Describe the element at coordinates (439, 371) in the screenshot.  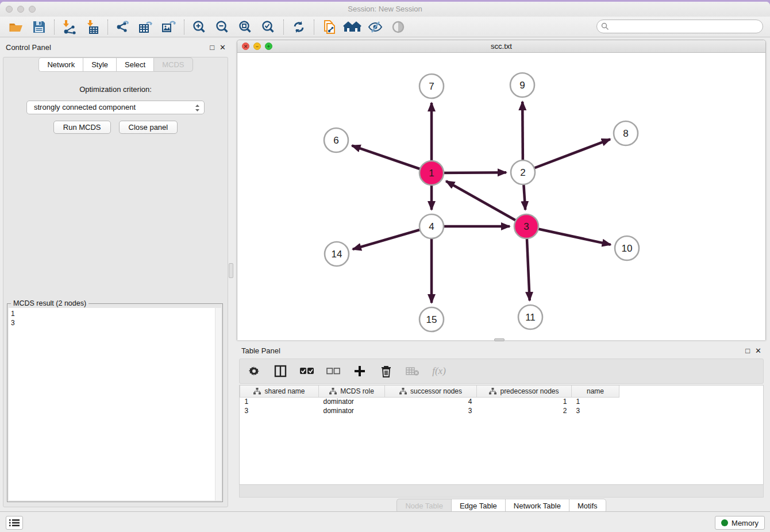
I see `function-builder-button: f(x)` at that location.